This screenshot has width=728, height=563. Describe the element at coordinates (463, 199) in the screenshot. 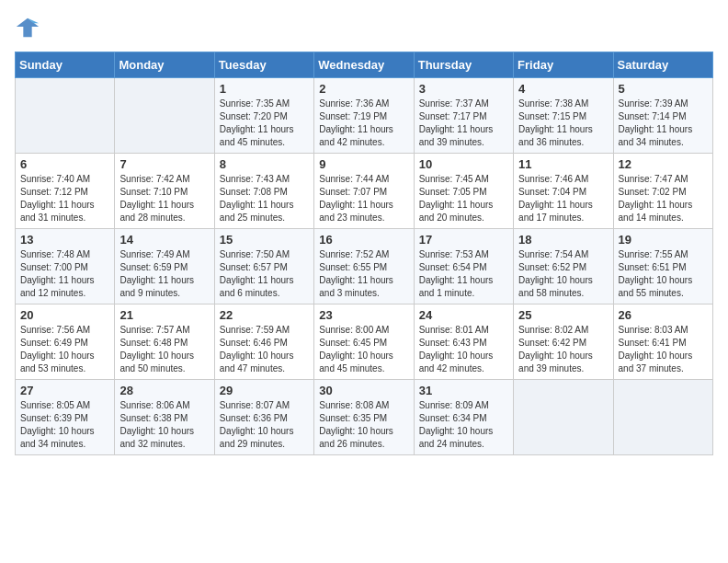

I see `day-info: Sunrise: 7:45 AM Sunset: 7:05 PM Dayligh…` at that location.